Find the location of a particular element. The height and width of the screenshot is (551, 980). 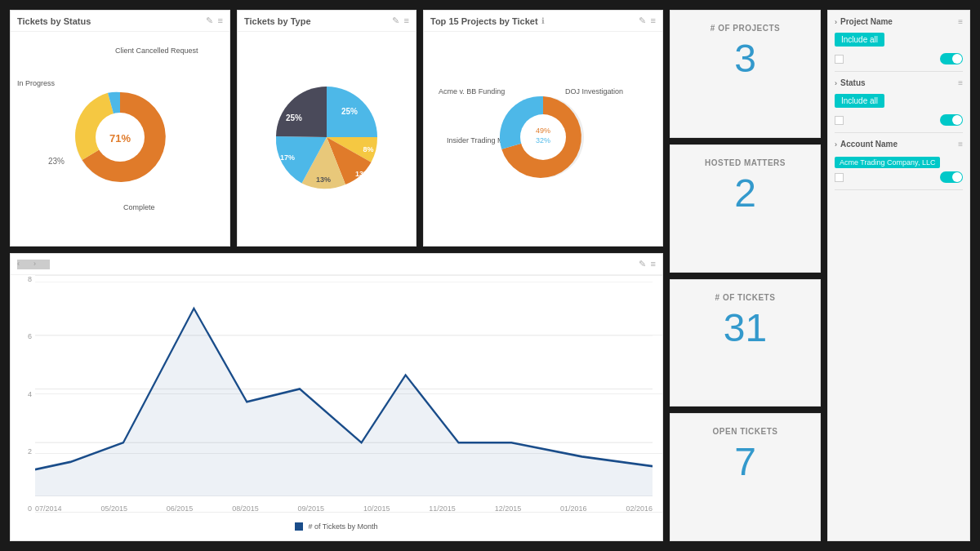

menu-icon-top15: ≡ is located at coordinates (653, 21).